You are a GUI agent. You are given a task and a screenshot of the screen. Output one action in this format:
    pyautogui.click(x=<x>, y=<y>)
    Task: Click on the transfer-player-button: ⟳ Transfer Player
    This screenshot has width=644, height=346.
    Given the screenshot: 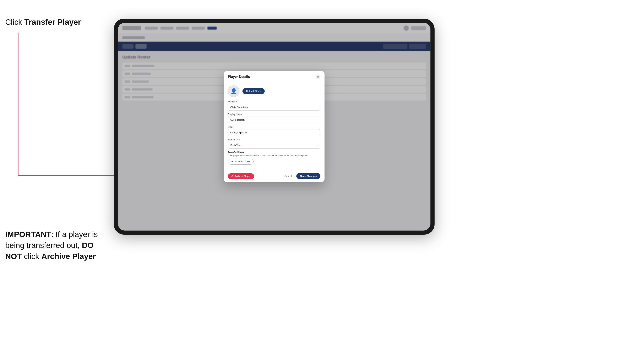 What is the action you would take?
    pyautogui.click(x=241, y=162)
    